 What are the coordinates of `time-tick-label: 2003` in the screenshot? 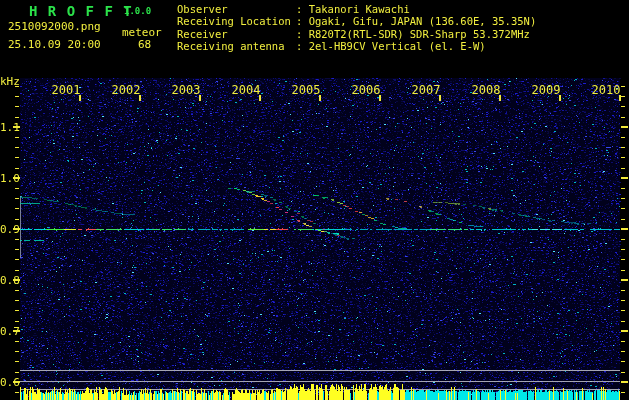 It's located at (186, 90).